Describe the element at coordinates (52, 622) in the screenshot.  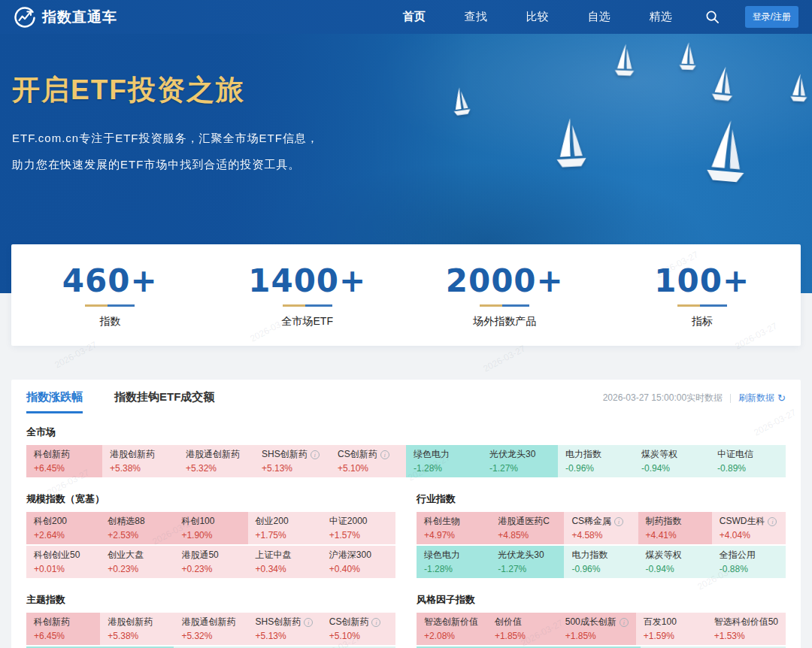
I see `index-name-text: 科创新药` at that location.